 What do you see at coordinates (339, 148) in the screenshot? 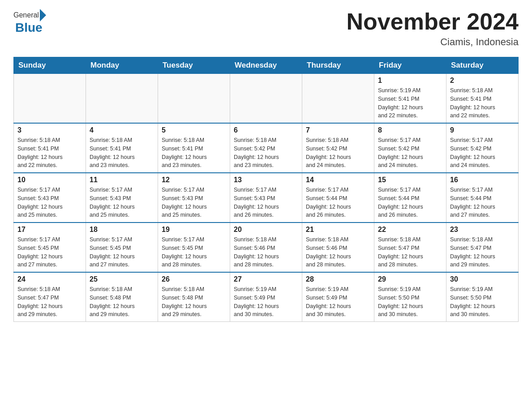
I see `calendar-cell: 7Sunrise: 5:18 AM Sunset: 5:42 PM Daylig…` at bounding box center [339, 148].